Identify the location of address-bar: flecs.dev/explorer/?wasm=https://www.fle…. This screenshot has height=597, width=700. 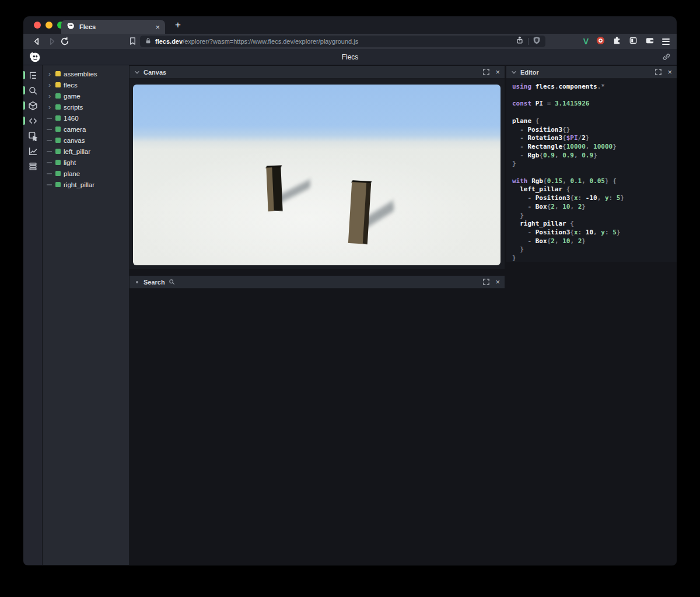
(343, 41).